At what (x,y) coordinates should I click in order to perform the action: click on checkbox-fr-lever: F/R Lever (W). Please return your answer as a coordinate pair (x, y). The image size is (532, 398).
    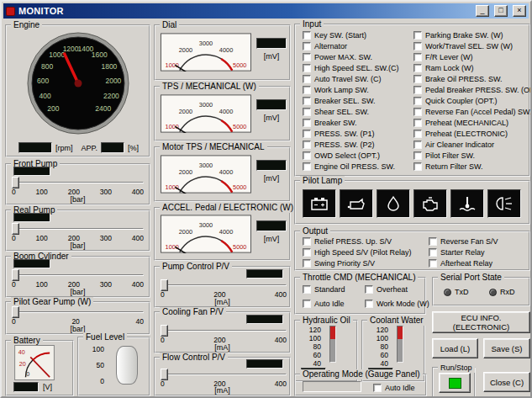
    Looking at the image, I should click on (471, 57).